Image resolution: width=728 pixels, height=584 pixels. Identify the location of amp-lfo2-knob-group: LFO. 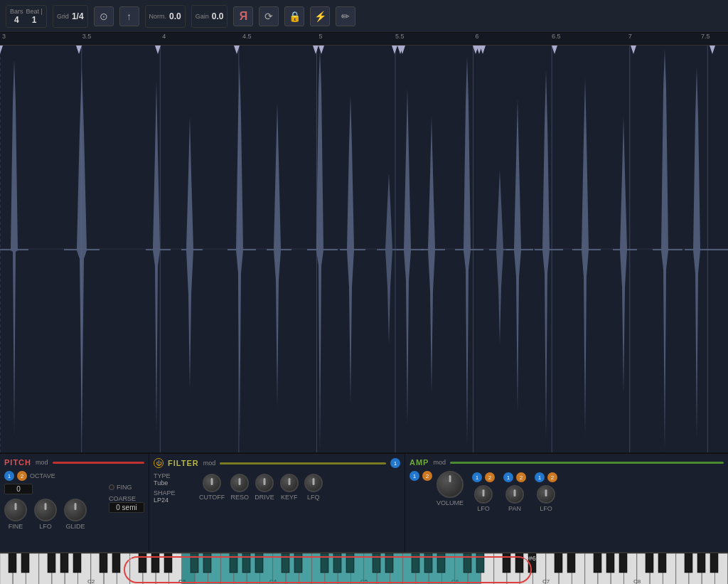
(546, 499).